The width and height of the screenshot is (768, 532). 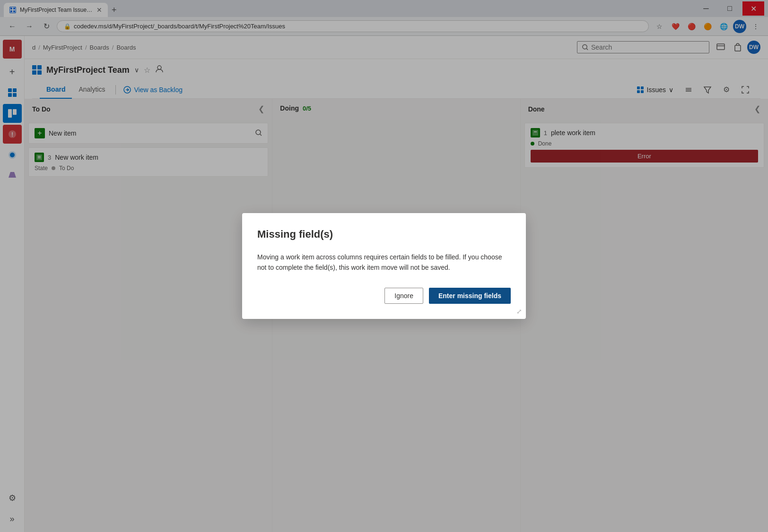 I want to click on ignore-button: Ignore, so click(x=404, y=296).